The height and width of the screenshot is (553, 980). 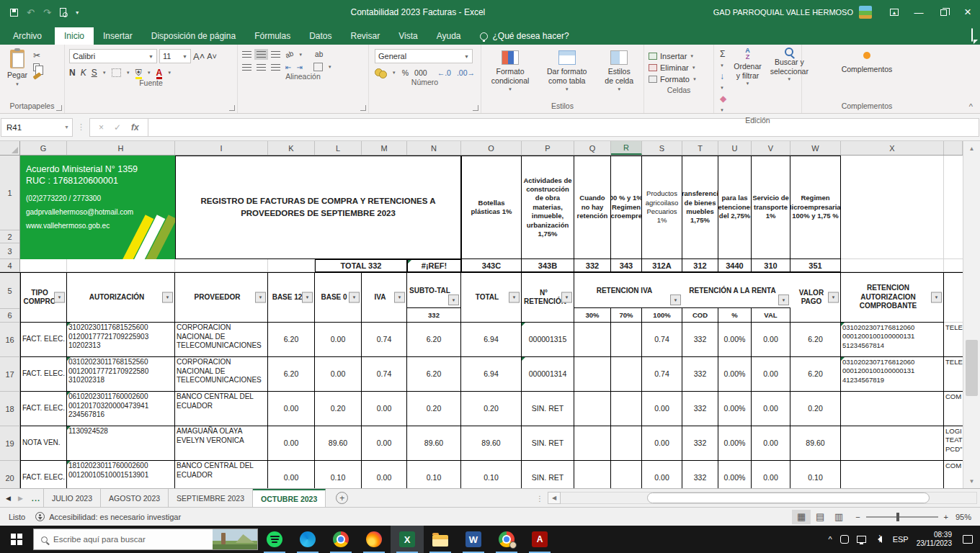 I want to click on tab-archivo: Archivo, so click(x=27, y=36).